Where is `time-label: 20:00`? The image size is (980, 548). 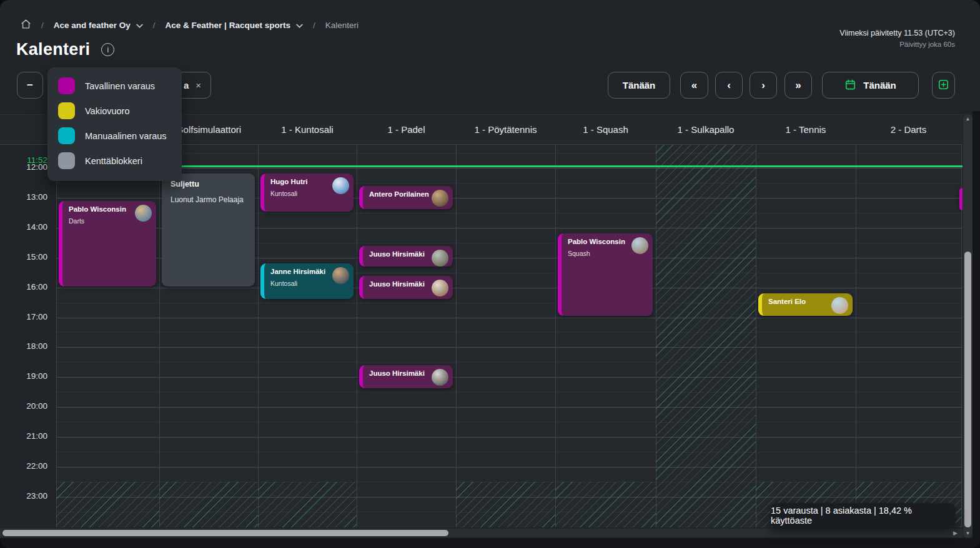 time-label: 20:00 is located at coordinates (37, 406).